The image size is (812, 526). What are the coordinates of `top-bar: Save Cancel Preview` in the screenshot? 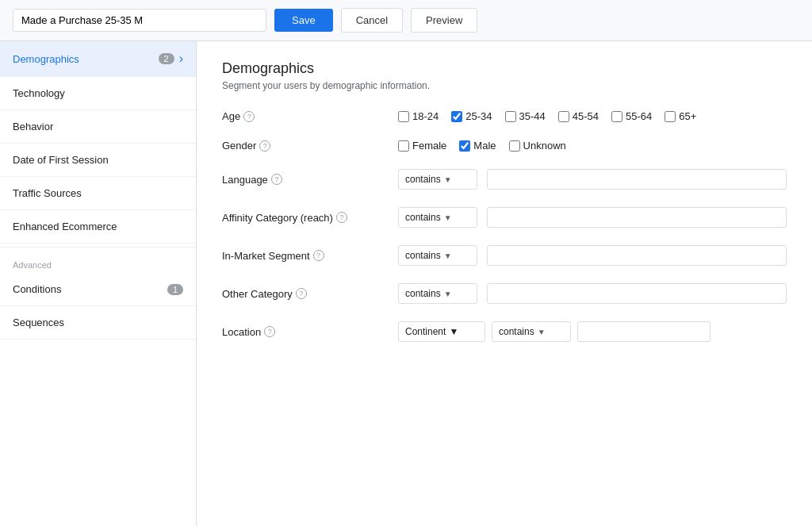 It's located at (406, 21).